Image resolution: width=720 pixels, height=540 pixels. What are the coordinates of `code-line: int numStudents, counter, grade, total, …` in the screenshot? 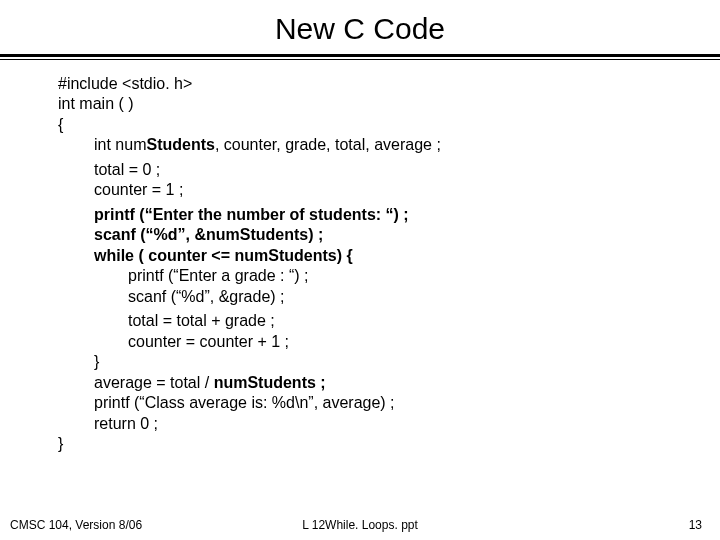 It's located at (389, 145).